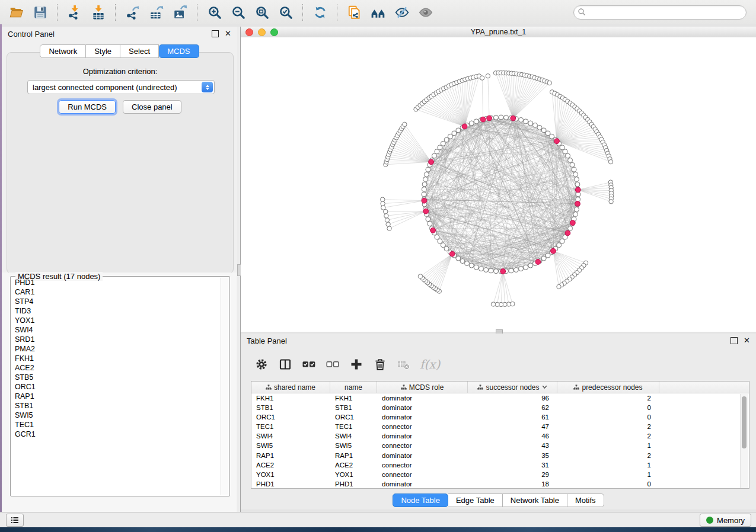 Image resolution: width=756 pixels, height=532 pixels. Describe the element at coordinates (215, 12) in the screenshot. I see `zoom-in-button` at that location.